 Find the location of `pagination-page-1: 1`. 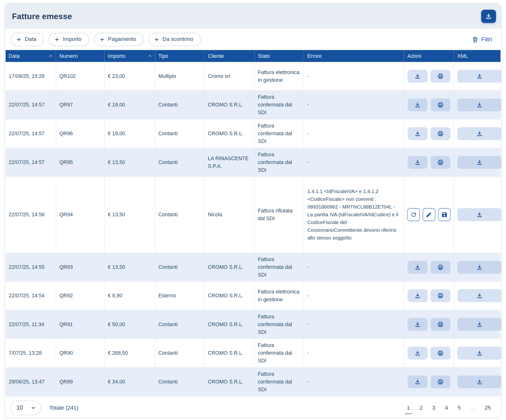

pagination-page-1: 1 is located at coordinates (408, 408).